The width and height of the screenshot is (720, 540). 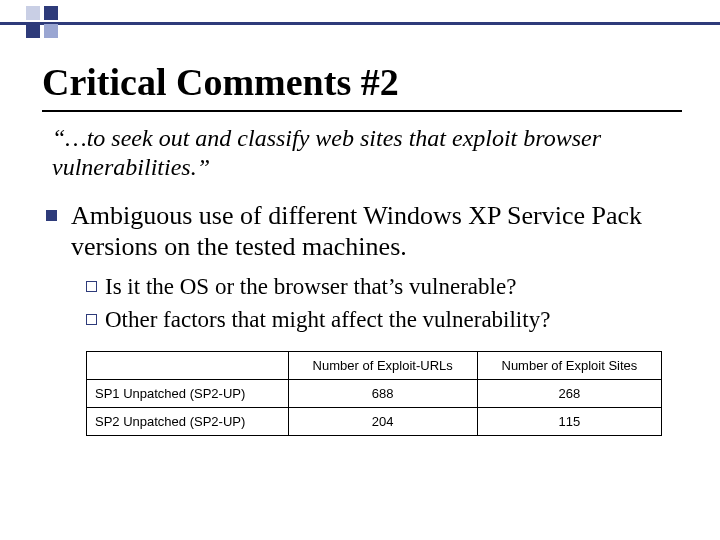 What do you see at coordinates (360, 24) in the screenshot?
I see `decoration-bar` at bounding box center [360, 24].